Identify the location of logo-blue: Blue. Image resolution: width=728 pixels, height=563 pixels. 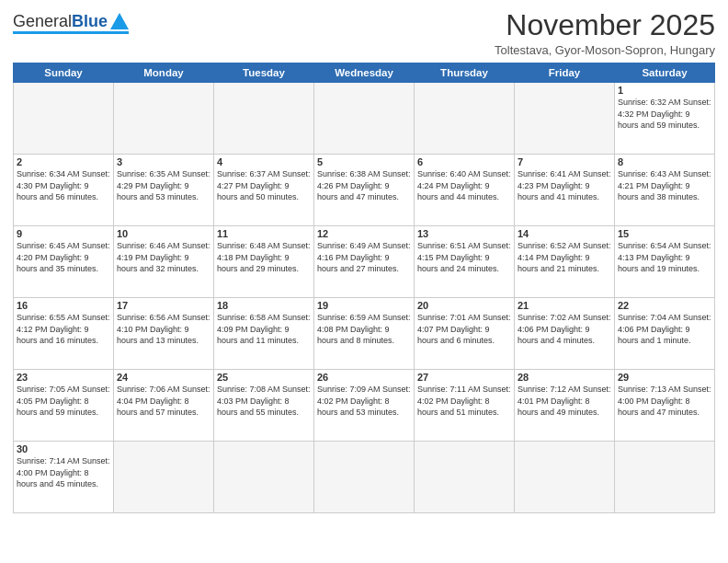
(90, 21).